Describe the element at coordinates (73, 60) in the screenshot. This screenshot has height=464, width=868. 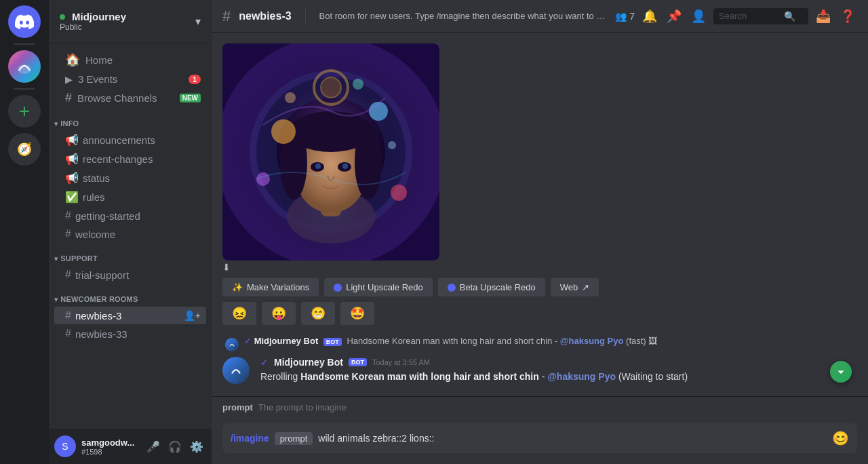
I see `home-icon: 🏠` at that location.